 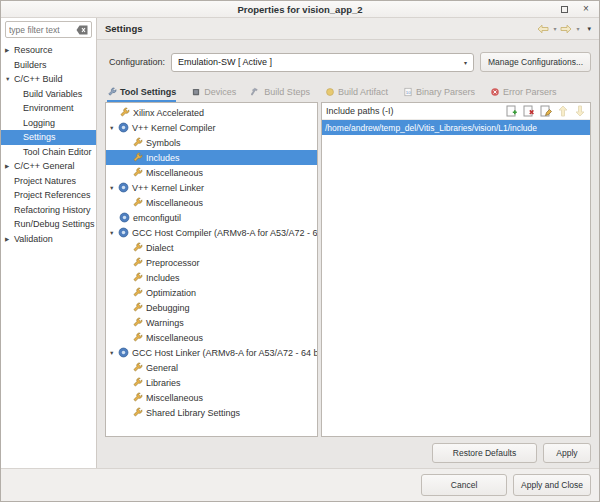 What do you see at coordinates (142, 92) in the screenshot?
I see `tab-tool-settings: Tool Settings` at bounding box center [142, 92].